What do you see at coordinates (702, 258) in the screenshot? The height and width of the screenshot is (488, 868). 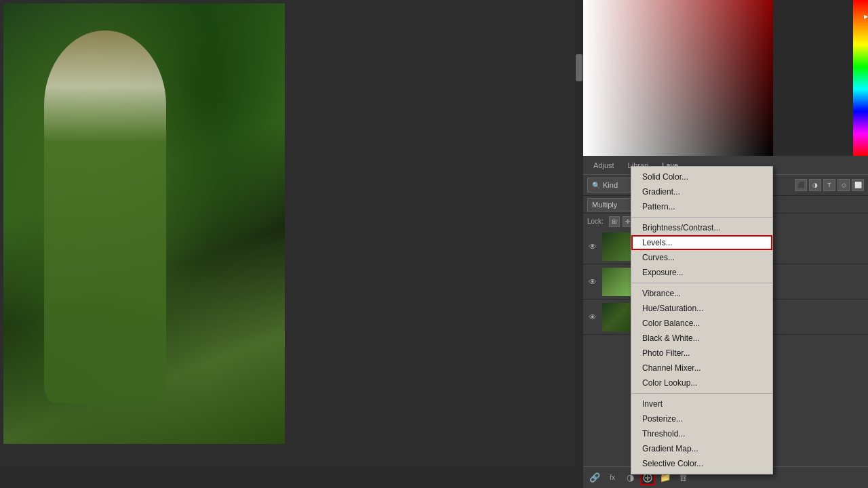 I see `menu-item-curves: Curves...` at bounding box center [702, 258].